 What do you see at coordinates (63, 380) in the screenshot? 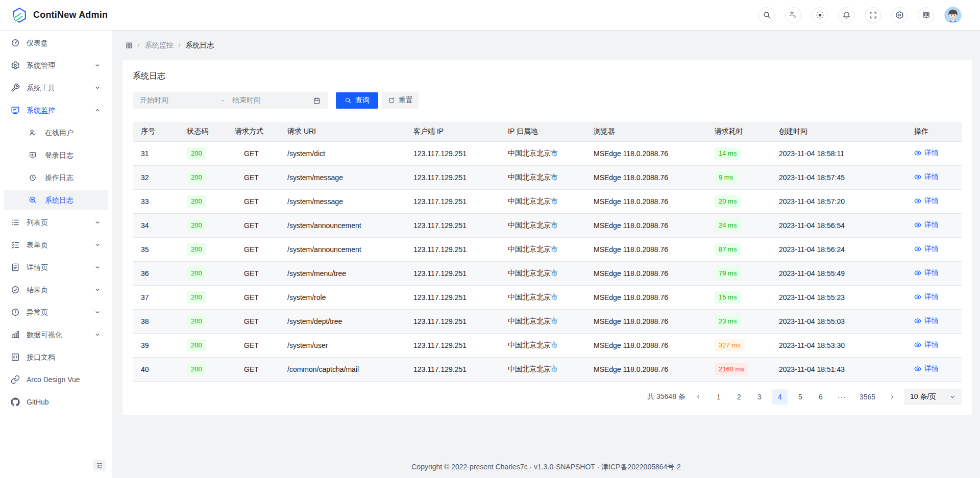
I see `sidebar-item-label: Arco Design Vue` at bounding box center [63, 380].